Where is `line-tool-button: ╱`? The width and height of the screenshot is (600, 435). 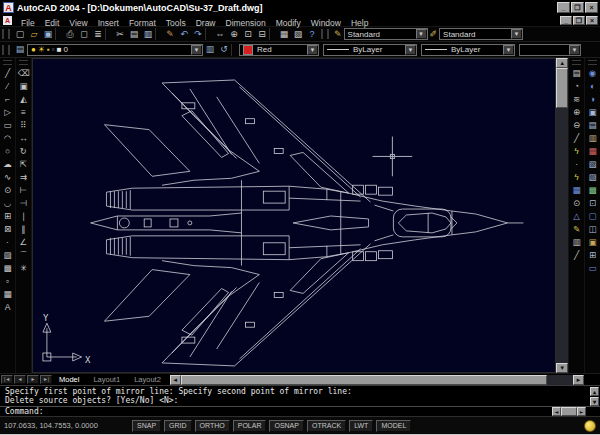
line-tool-button: ╱ is located at coordinates (576, 138).